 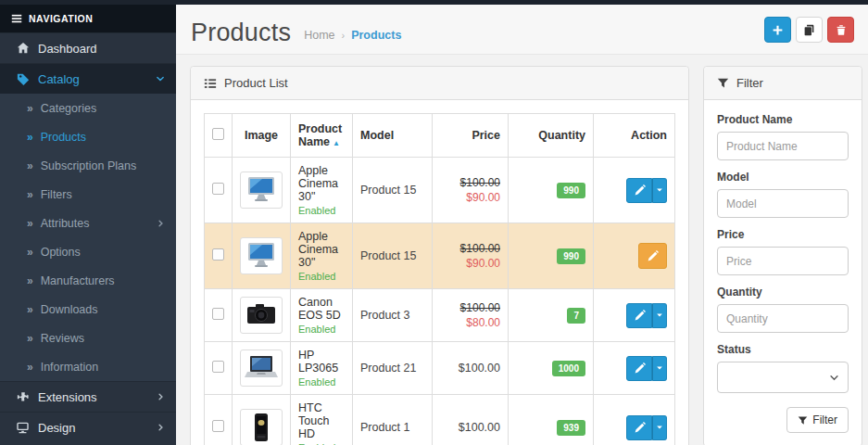 I want to click on copy-button, so click(x=810, y=30).